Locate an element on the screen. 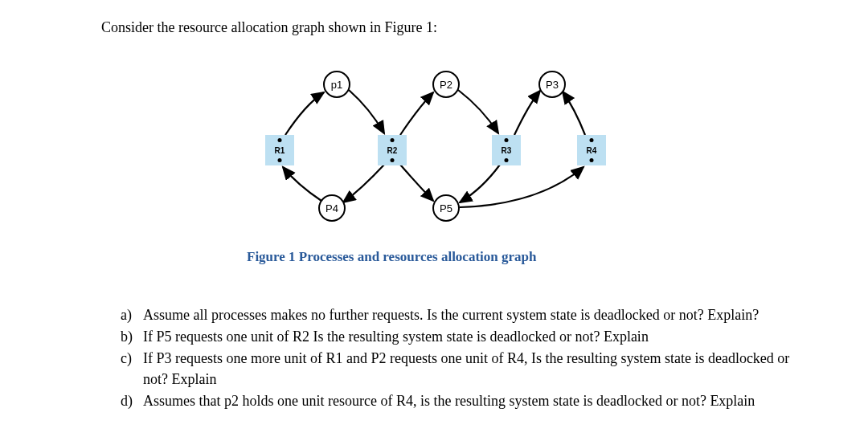 The image size is (868, 445). process-p4: P4 is located at coordinates (332, 208).